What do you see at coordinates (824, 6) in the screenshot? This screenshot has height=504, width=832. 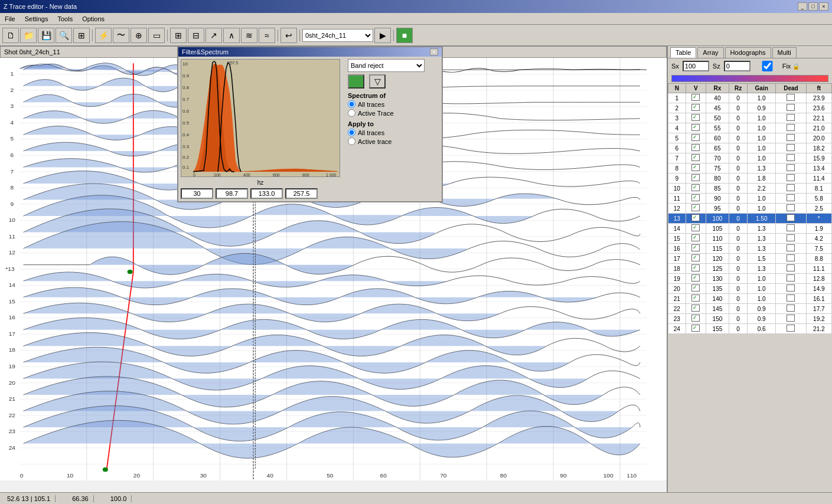 I see `close-button: ×` at bounding box center [824, 6].